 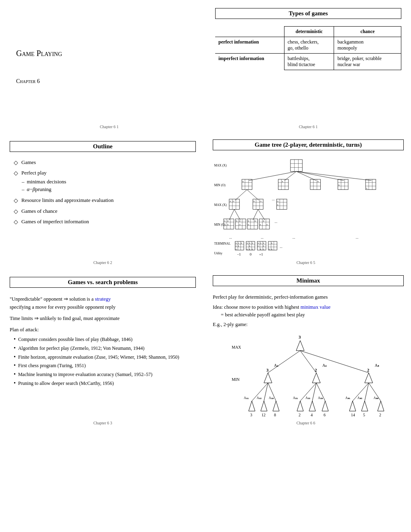 What do you see at coordinates (105, 375) in the screenshot?
I see `bullet-item: Machine learning to improve evaluation a…` at bounding box center [105, 375].